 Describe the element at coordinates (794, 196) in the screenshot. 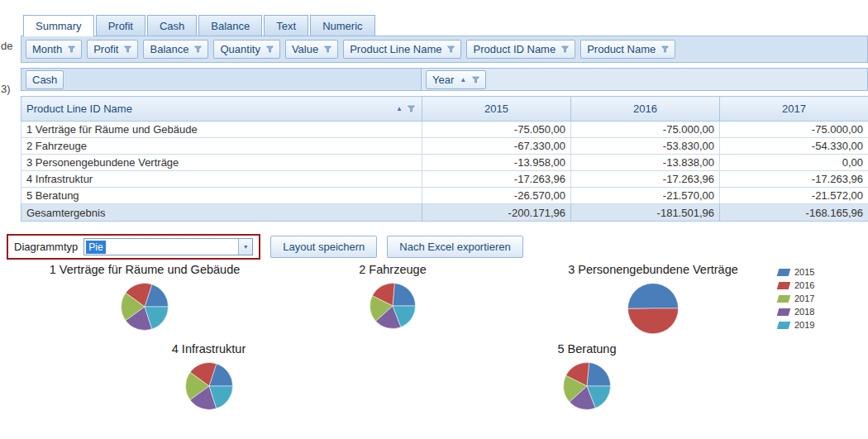

I see `cell-value: -21.572,00` at that location.